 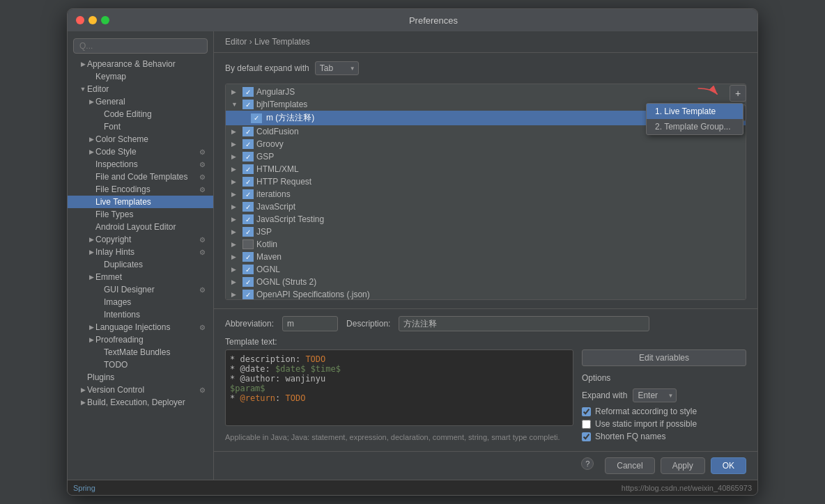 What do you see at coordinates (630, 436) in the screenshot?
I see `checkbox-shorten-fq-label: Shorten FQ names` at bounding box center [630, 436].